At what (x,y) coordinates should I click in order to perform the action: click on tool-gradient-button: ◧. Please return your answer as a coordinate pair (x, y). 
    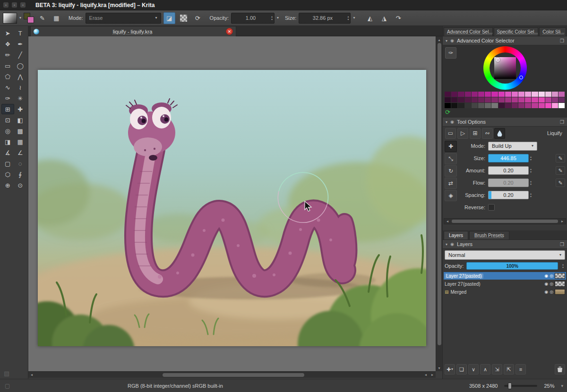
    Looking at the image, I should click on (21, 120).